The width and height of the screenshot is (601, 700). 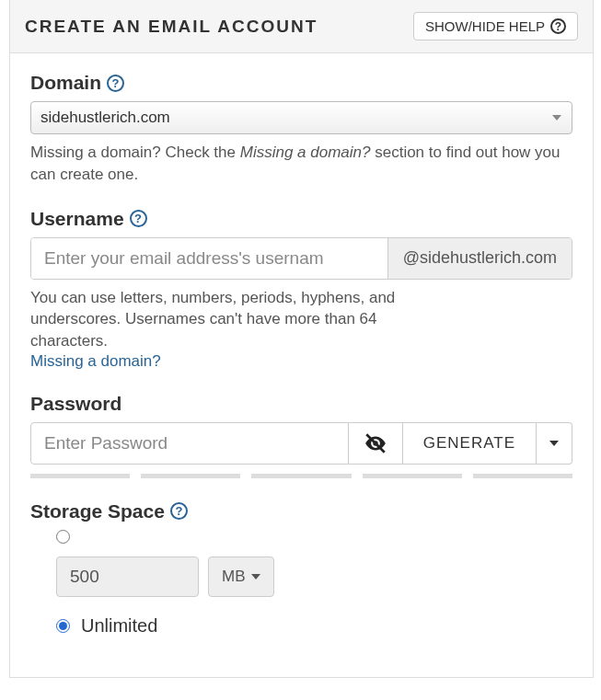 What do you see at coordinates (315, 537) in the screenshot?
I see `storage-fixed-option` at bounding box center [315, 537].